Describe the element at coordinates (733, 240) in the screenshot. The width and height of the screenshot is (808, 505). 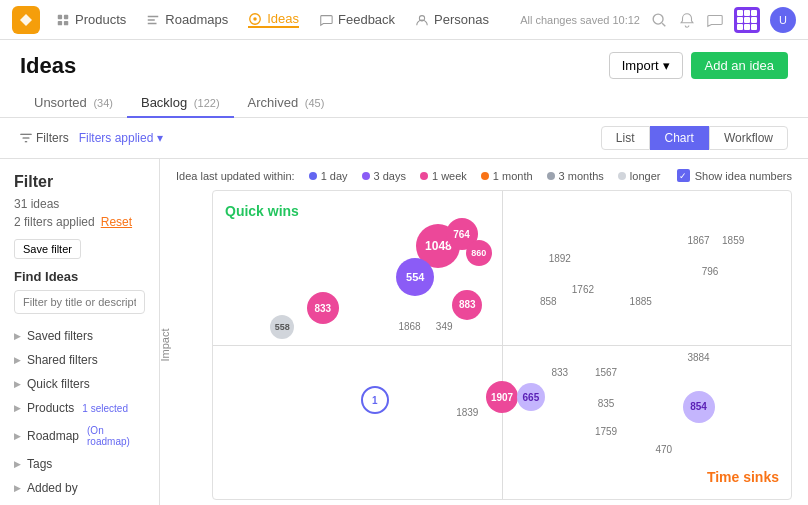
I see `bubble-1859: 1859` at that location.